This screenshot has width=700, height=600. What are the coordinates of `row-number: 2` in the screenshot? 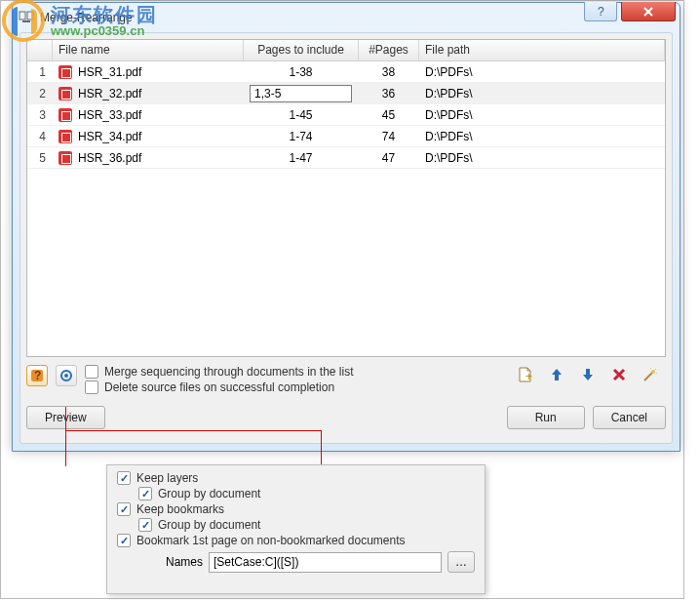 It's located at (40, 94).